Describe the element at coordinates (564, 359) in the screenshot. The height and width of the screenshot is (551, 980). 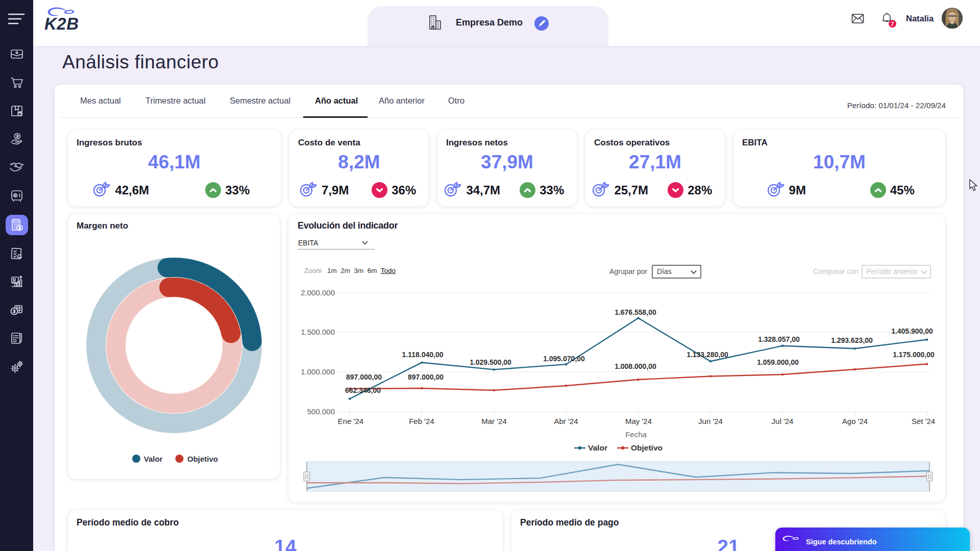
I see `svg-text: 1.095.070,00` at that location.